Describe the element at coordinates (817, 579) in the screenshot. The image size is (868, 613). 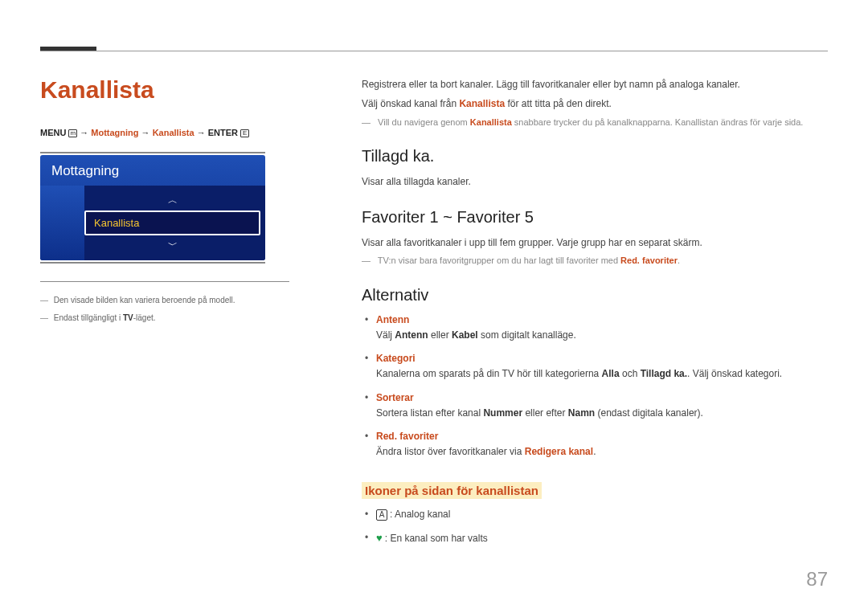
I see `page-number: 87` at that location.